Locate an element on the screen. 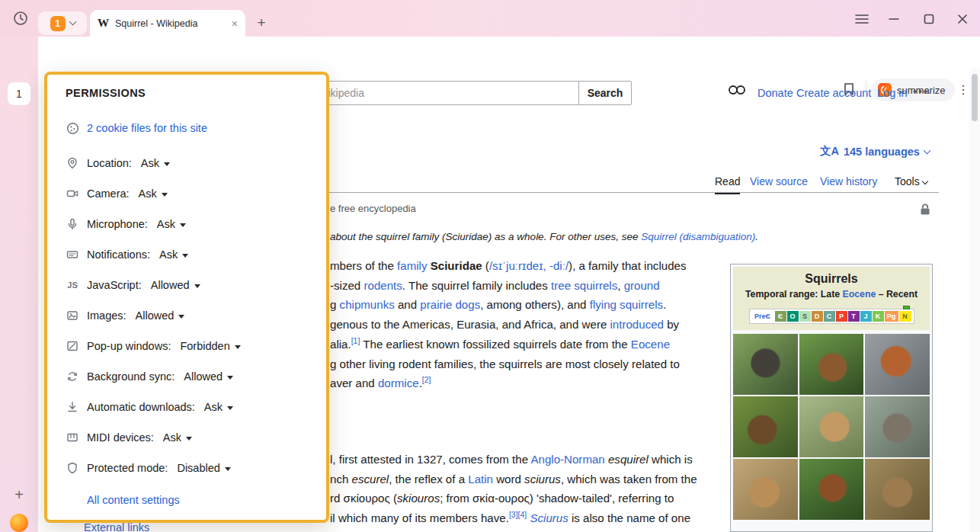 This screenshot has height=532, width=980. sidebar-tab-count-tile: 1 is located at coordinates (19, 94).